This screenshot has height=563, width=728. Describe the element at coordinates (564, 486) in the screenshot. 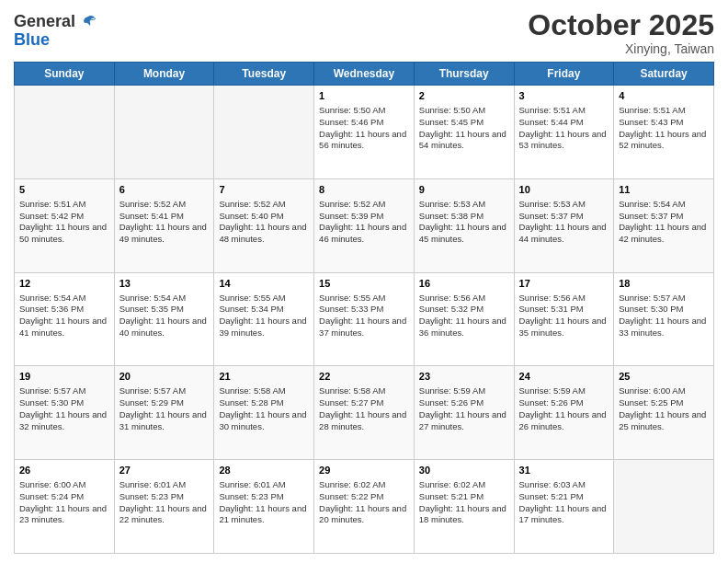

I see `cell-info: Sunrise: 6:03 AM` at that location.